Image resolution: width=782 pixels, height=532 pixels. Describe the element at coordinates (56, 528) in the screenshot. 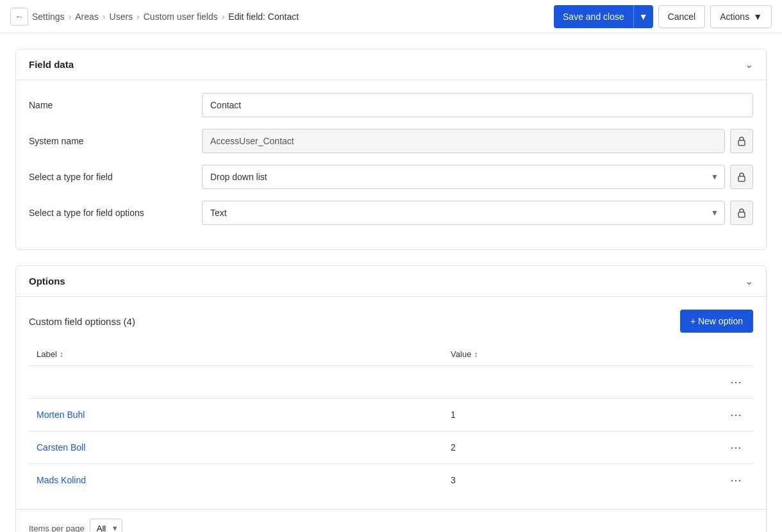

I see `items-per-page-label: Items per page` at that location.